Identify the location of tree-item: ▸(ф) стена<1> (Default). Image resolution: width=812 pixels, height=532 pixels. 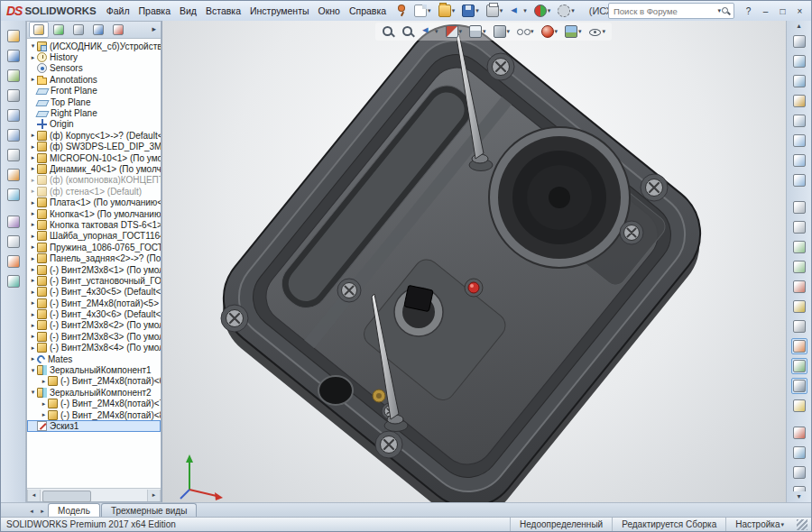
(94, 191).